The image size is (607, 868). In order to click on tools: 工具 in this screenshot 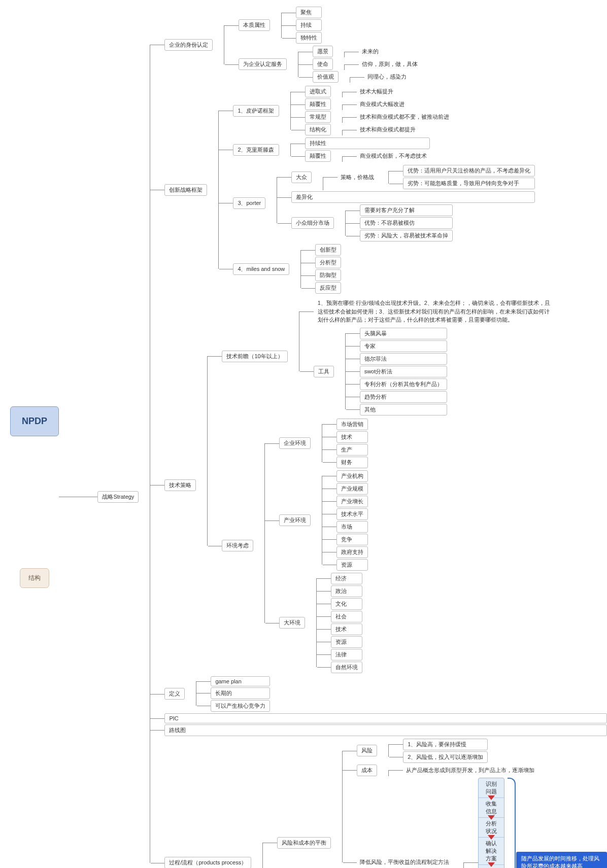, I will do `click(324, 371)`.